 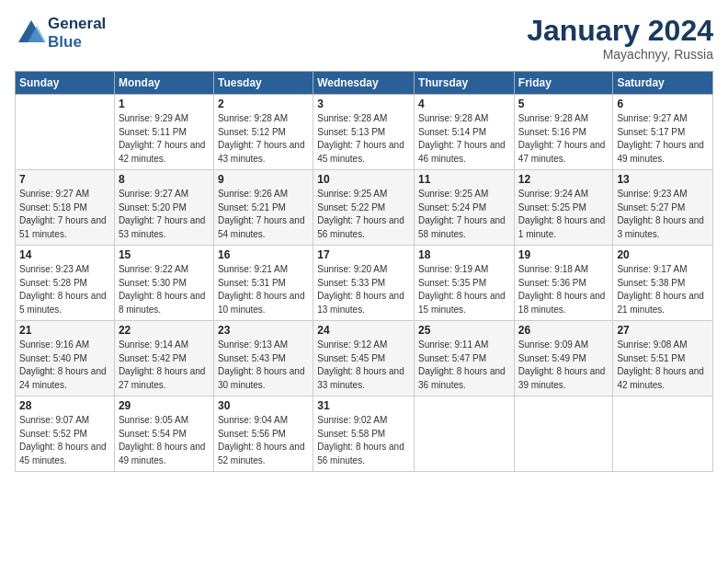 I want to click on day-number: 6, so click(x=663, y=104).